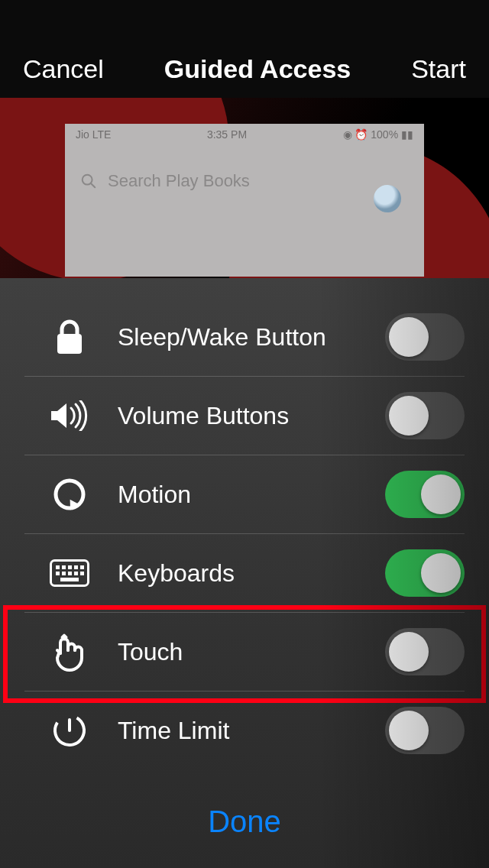  I want to click on option-row-time-limit: Time Limit, so click(244, 730).